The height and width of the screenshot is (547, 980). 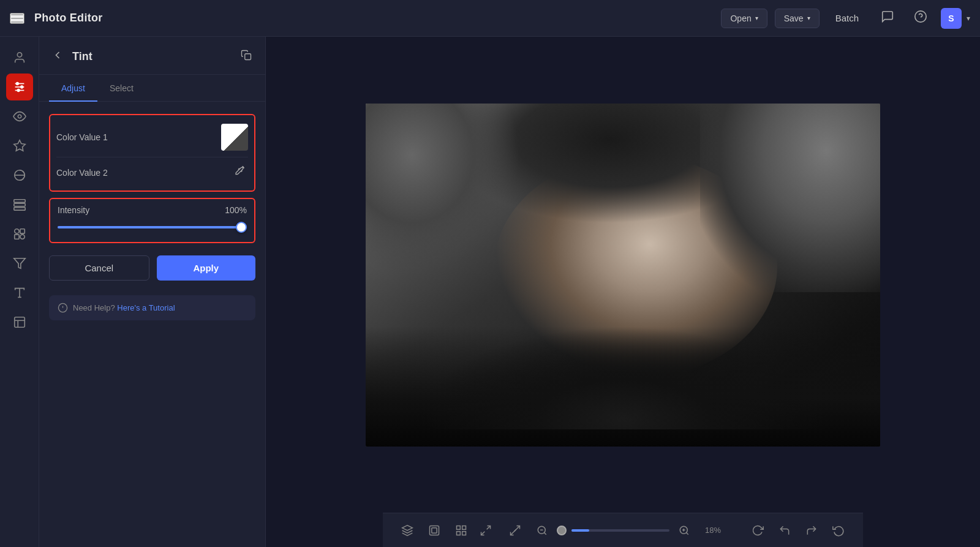 What do you see at coordinates (241, 227) in the screenshot?
I see `slider-thumb` at bounding box center [241, 227].